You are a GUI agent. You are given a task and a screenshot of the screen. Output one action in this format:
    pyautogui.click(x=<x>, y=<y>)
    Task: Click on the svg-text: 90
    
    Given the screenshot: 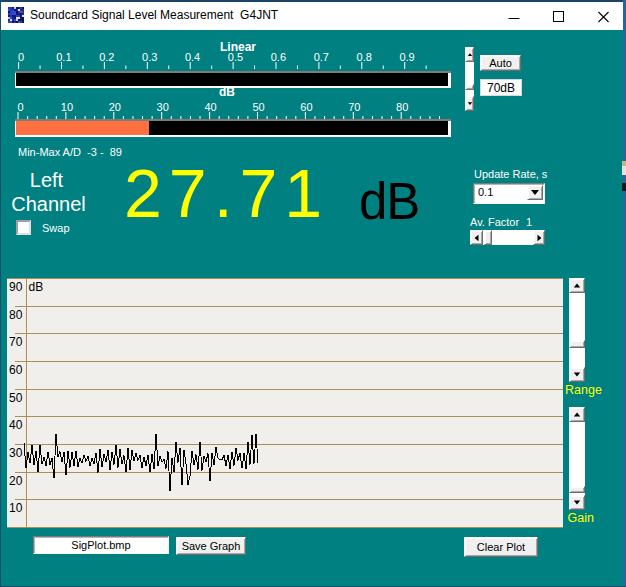 What is the action you would take?
    pyautogui.click(x=16, y=287)
    